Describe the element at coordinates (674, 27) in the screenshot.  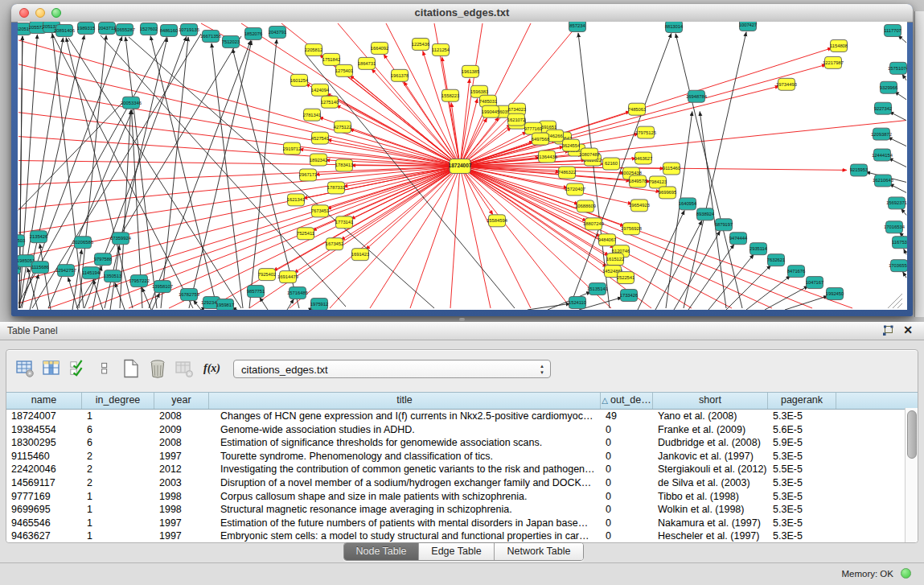
I see `graph-node: 8813014` at that location.